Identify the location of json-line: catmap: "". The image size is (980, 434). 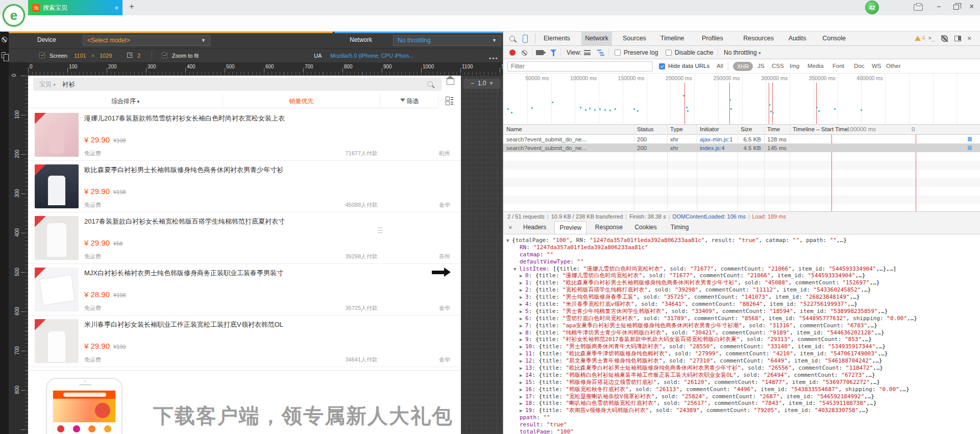
(743, 255).